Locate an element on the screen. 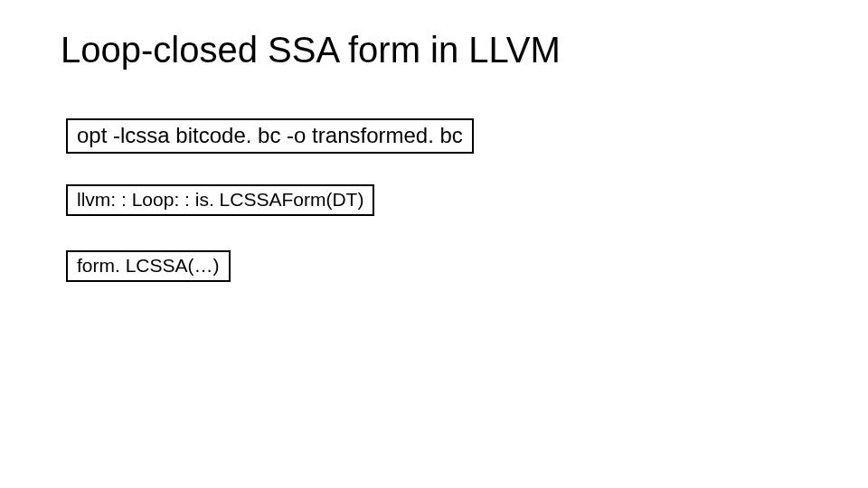 This screenshot has height=488, width=868. code-box-islcssaform: llvm: : Loop: : is. LCSSAForm(DT) is located at coordinates (221, 201).